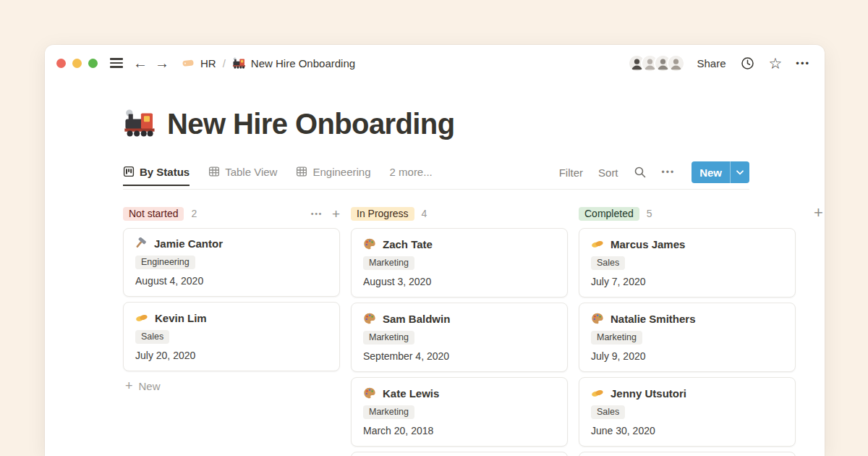  I want to click on column-menu-icon: •••, so click(317, 214).